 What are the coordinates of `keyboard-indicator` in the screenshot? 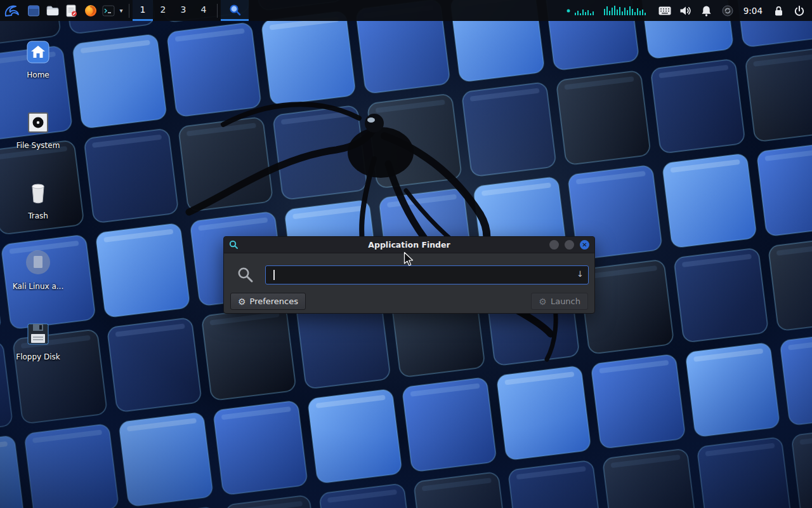 It's located at (665, 10).